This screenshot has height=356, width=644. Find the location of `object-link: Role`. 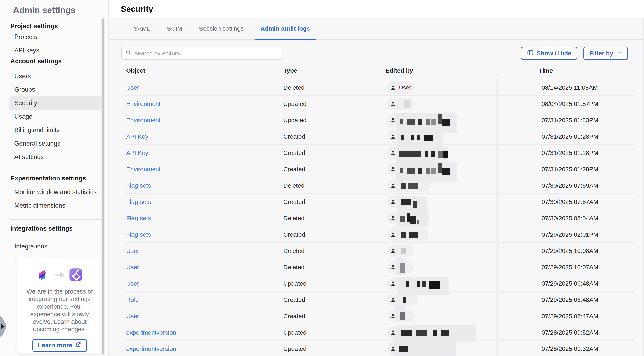

object-link: Role is located at coordinates (132, 300).